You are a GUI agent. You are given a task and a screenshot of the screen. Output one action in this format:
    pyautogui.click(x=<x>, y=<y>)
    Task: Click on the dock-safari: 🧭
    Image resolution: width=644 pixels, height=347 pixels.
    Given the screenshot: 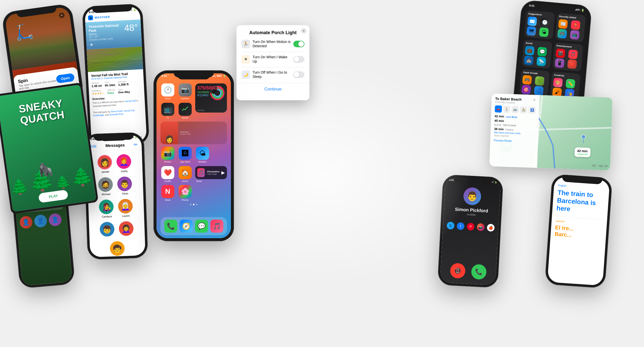 What is the action you would take?
    pyautogui.click(x=186, y=226)
    